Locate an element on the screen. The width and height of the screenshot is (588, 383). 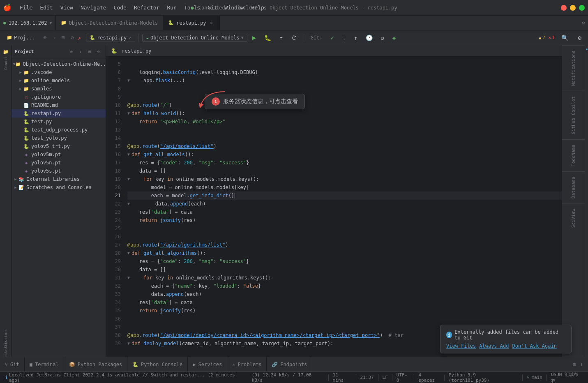
tree-root: ▼ 📁 Object-Detection-Online-Me... is located at coordinates (58, 64).